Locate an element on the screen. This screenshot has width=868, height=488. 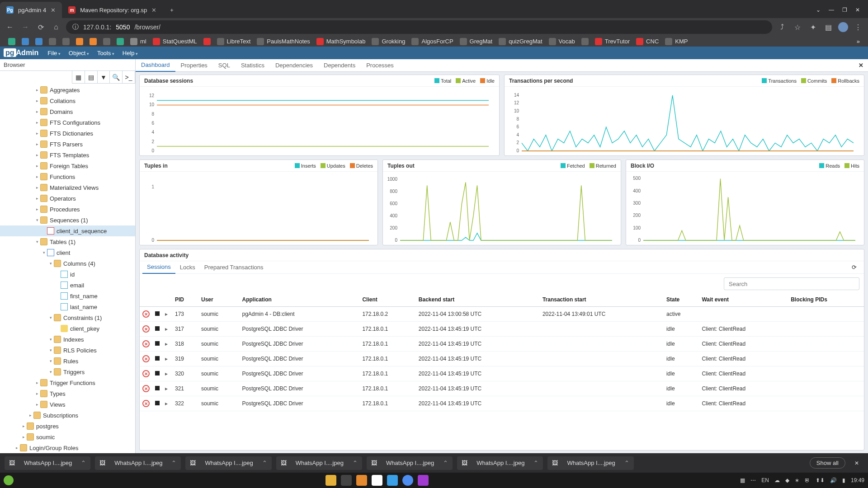
tree-node: ▸FTS Dictionaries is located at coordinates (68, 133).